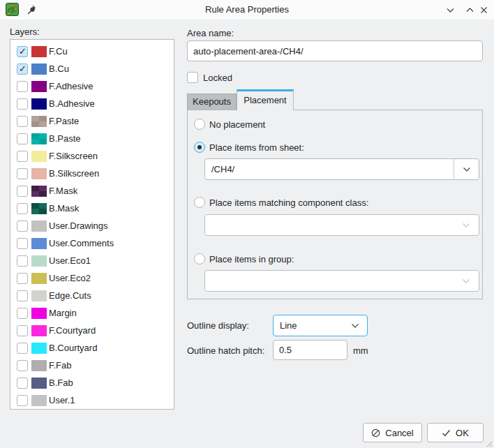  I want to click on layer-label: F.Courtyard, so click(73, 331).